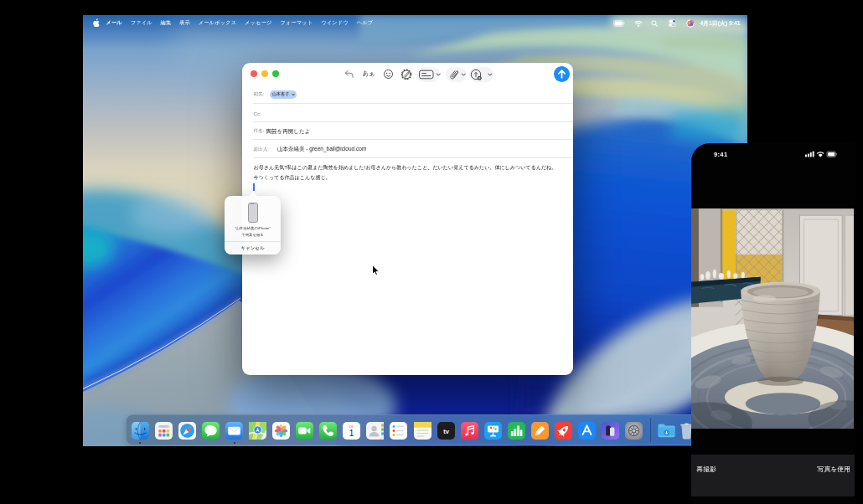 This screenshot has width=863, height=504. What do you see at coordinates (352, 432) in the screenshot?
I see `svg-text: 1` at bounding box center [352, 432].